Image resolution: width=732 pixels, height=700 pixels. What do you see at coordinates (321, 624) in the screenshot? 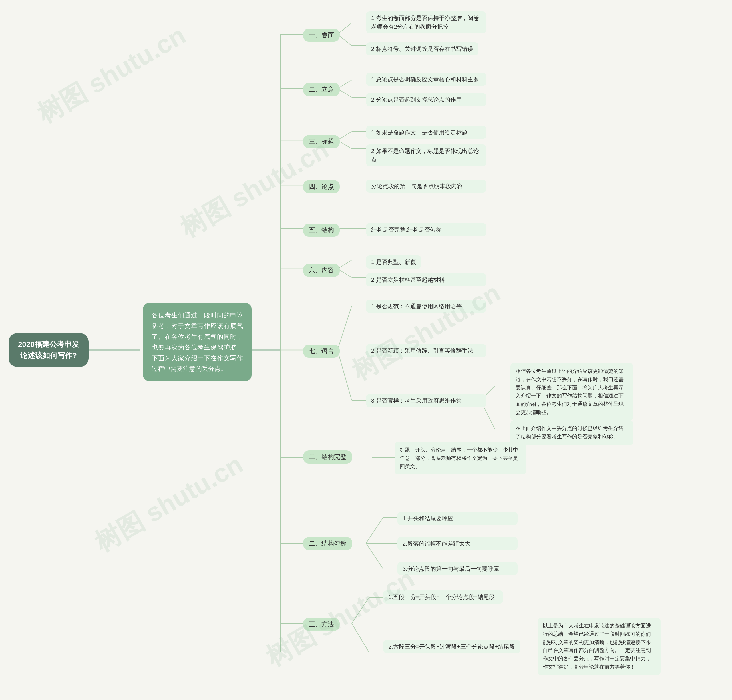
I see `branch-fangfa: 三、方法` at bounding box center [321, 624].